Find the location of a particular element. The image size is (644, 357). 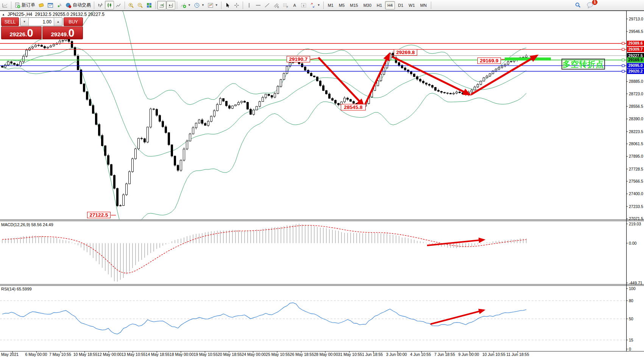

timeframe-w1-button: W1 is located at coordinates (412, 5).